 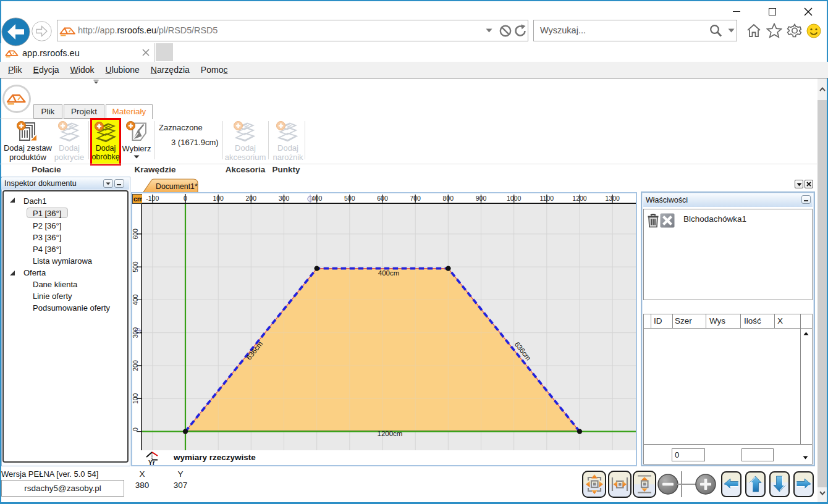 I want to click on svg-text: 1300, so click(x=613, y=198).